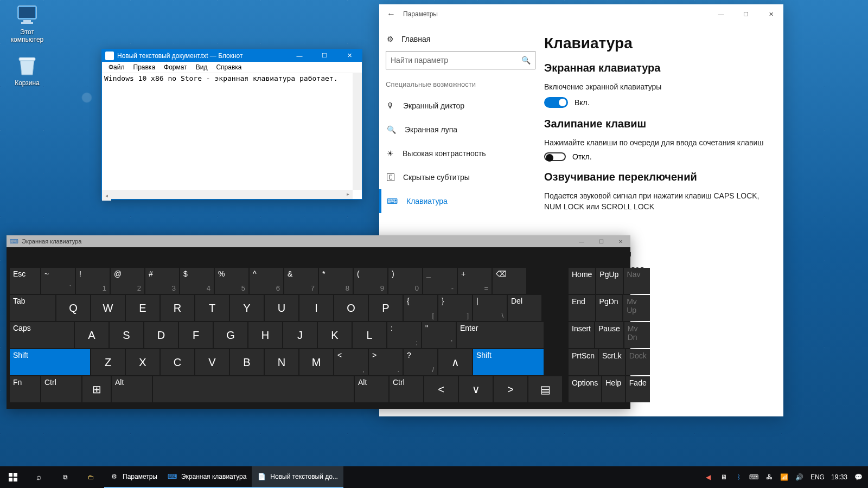  Describe the element at coordinates (33, 308) in the screenshot. I see `key-tab: Tab` at that location.